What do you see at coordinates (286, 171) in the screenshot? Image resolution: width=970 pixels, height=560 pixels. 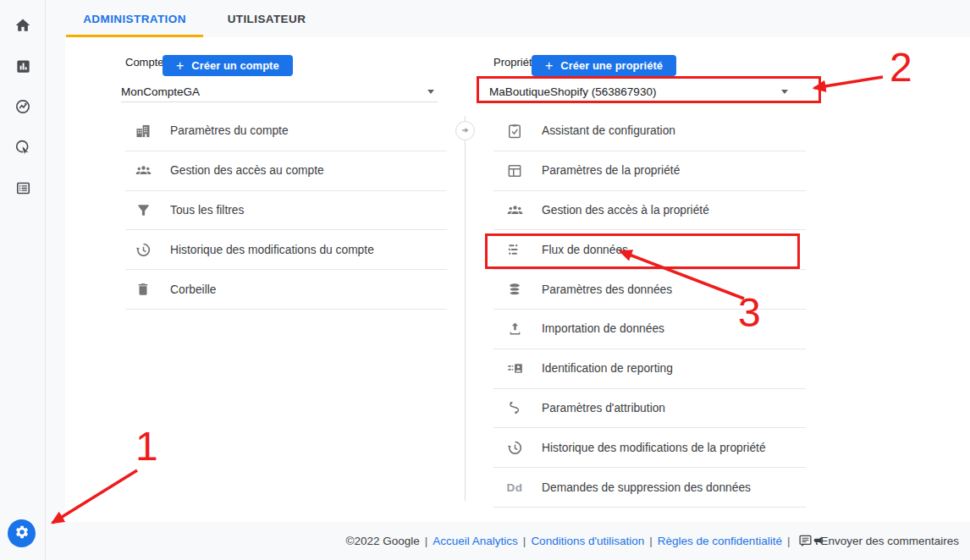 I see `menu-item-account-access: Gestion des accès au compte` at bounding box center [286, 171].